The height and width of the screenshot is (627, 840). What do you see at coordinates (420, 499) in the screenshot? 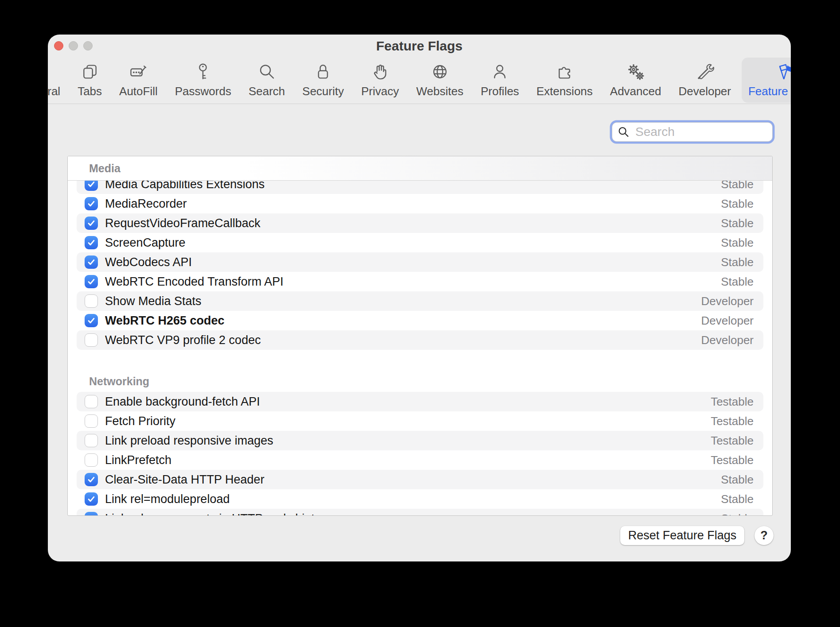
I see `feature-row: Link rel=modulepreloadStable` at bounding box center [420, 499].